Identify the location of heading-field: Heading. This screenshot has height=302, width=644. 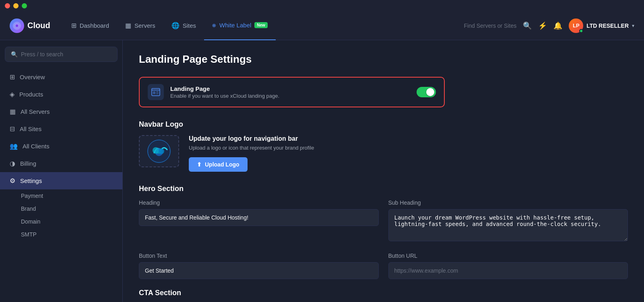
(259, 221).